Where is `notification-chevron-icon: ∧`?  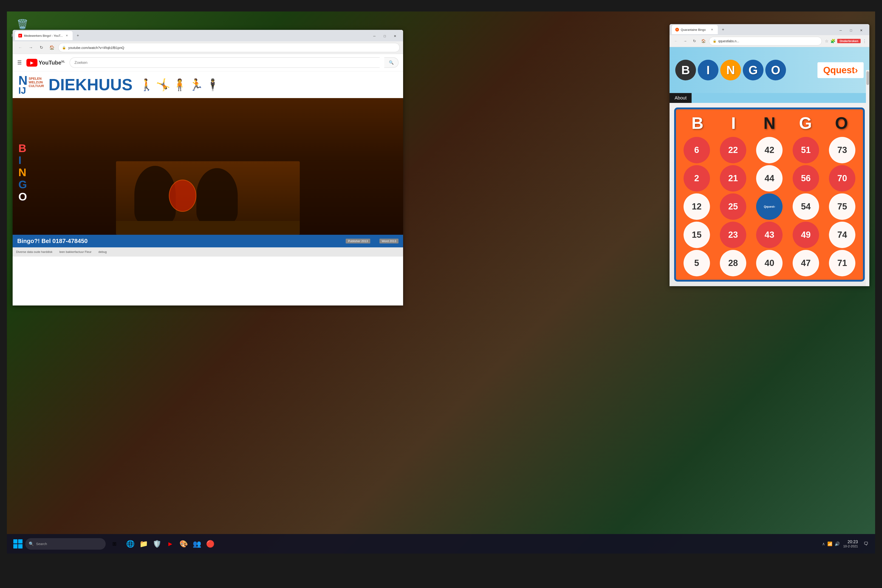
notification-chevron-icon: ∧ is located at coordinates (824, 544).